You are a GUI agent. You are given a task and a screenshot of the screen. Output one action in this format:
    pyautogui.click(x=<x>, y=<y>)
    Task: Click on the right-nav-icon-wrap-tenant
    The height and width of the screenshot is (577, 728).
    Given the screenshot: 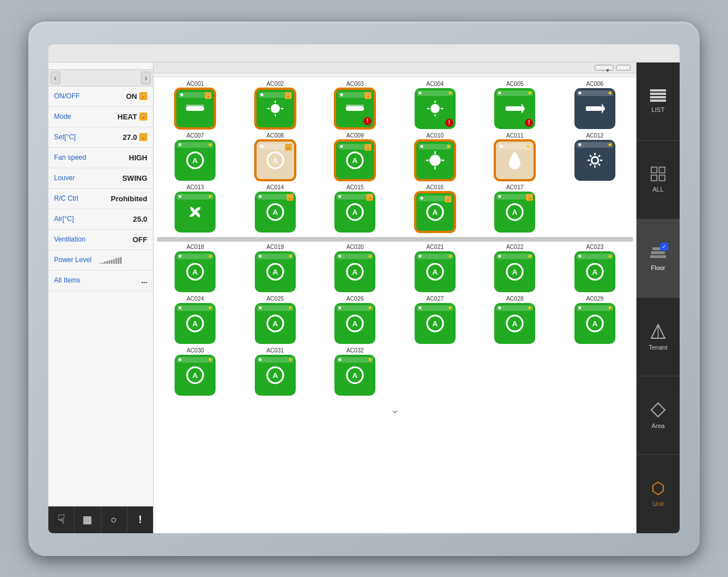 What is the action you would take?
    pyautogui.click(x=658, y=333)
    